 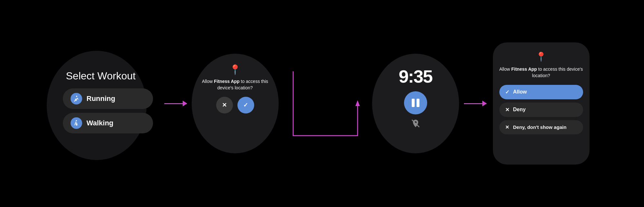 I want to click on allow-icon-s2: ✓, so click(x=245, y=105).